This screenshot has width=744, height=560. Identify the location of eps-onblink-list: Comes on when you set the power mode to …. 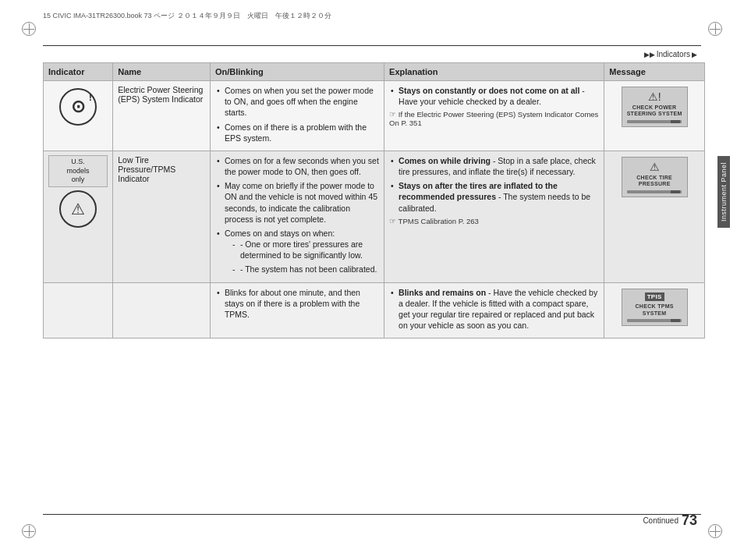
(297, 114).